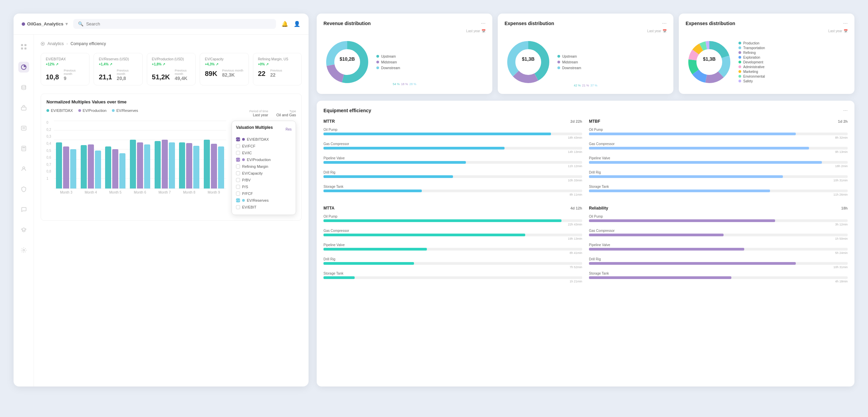 The height and width of the screenshot is (417, 868). Describe the element at coordinates (665, 23) in the screenshot. I see `expenses-dist1-menu: ···` at that location.